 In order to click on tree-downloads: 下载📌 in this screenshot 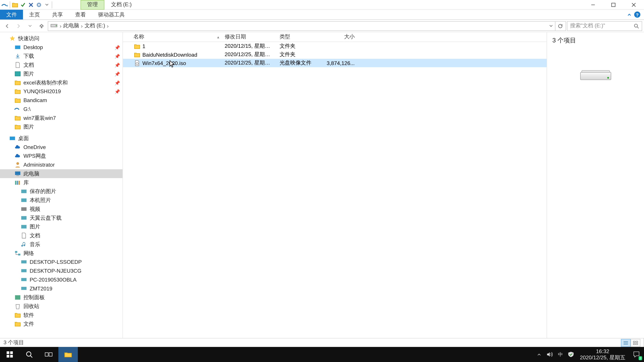, I will do `click(61, 56)`.